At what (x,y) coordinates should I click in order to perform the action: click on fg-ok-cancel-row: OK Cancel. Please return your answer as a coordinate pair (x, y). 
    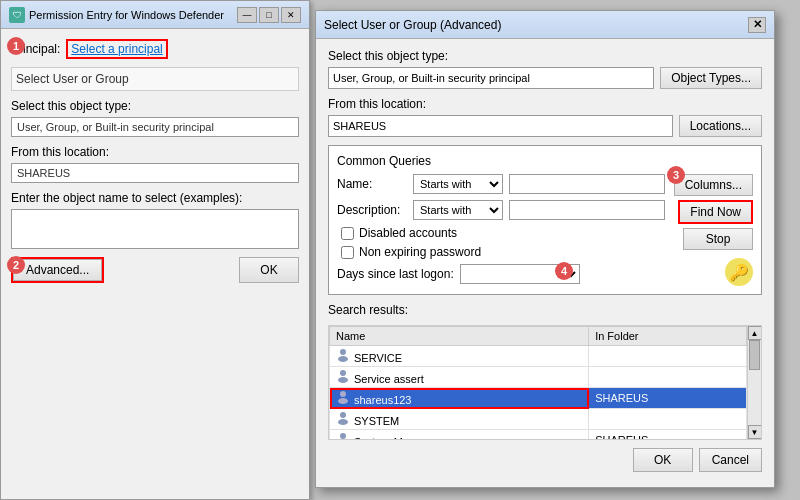
    Looking at the image, I should click on (545, 460).